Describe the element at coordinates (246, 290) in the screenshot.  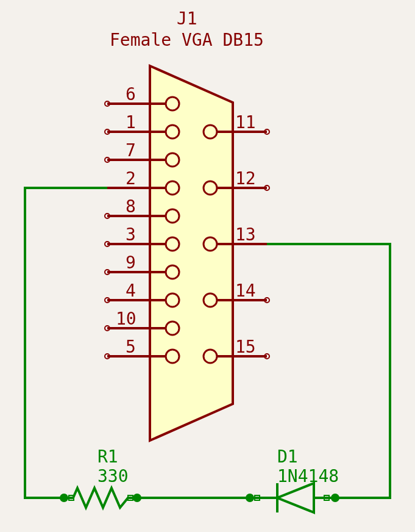
I see `svg-text: 14` at that location.